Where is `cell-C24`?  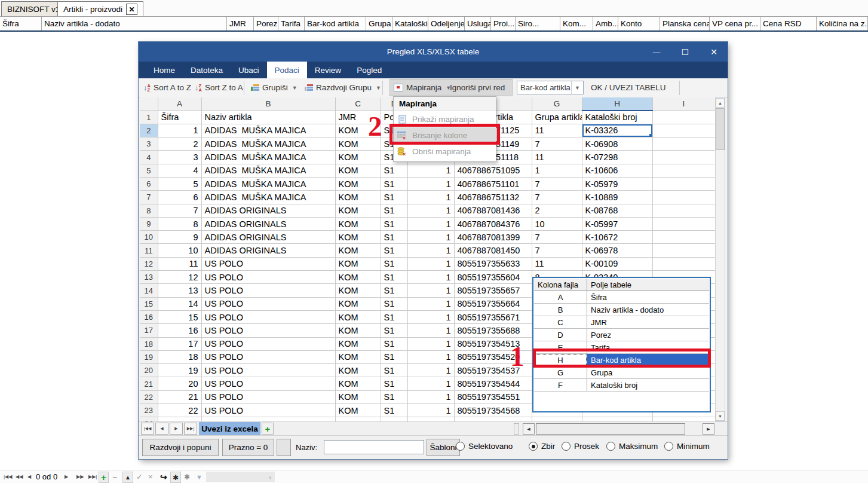 cell-C24 is located at coordinates (358, 420).